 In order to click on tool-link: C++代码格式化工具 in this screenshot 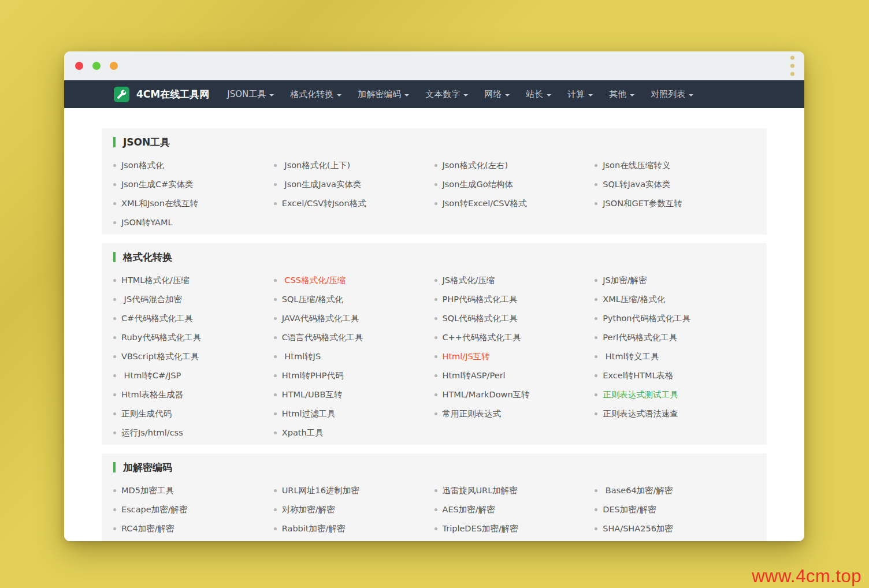, I will do `click(482, 337)`.